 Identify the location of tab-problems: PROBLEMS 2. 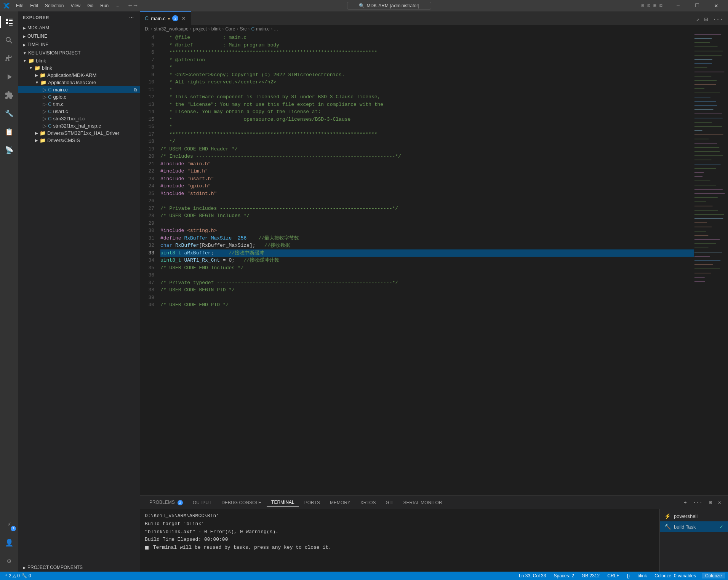
(166, 503).